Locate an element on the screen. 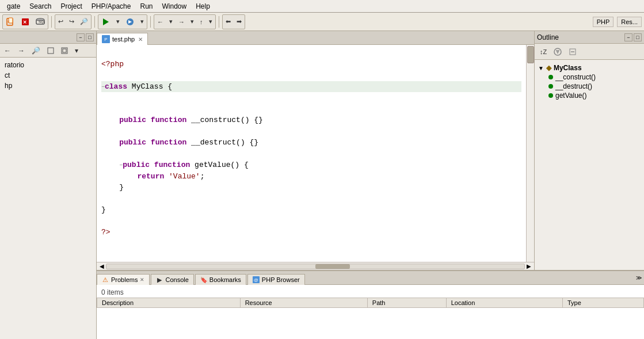 The width and height of the screenshot is (644, 339). toolbar-run is located at coordinates (106, 22).